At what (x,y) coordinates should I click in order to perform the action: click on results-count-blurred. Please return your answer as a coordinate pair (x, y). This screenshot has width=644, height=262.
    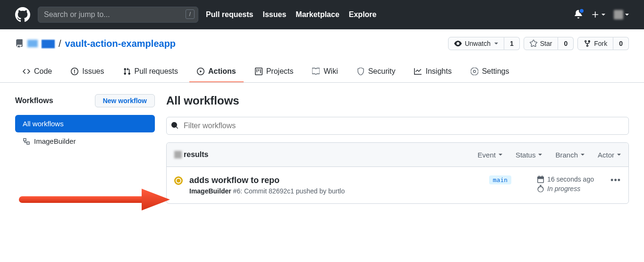
    Looking at the image, I should click on (178, 155).